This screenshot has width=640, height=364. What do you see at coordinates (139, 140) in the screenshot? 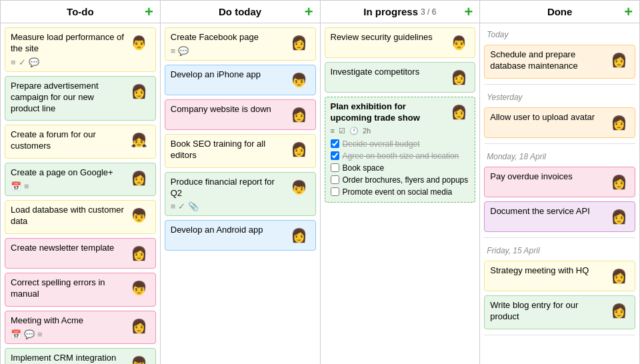
I see `avatar-td3: 👧` at bounding box center [139, 140].